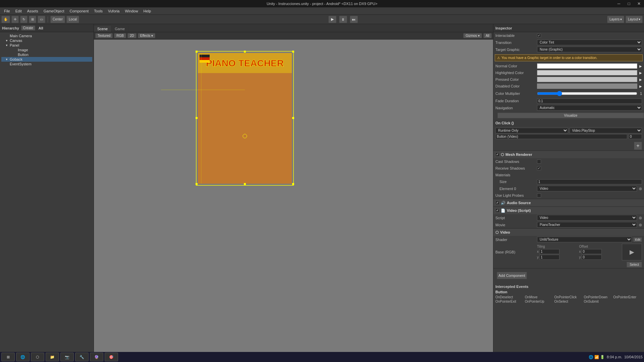  Describe the element at coordinates (15, 19) in the screenshot. I see `move-tool: ✛` at that location.